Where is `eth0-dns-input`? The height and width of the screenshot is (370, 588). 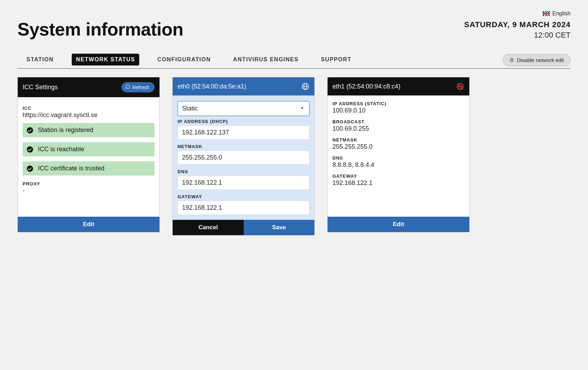
eth0-dns-input is located at coordinates (244, 183).